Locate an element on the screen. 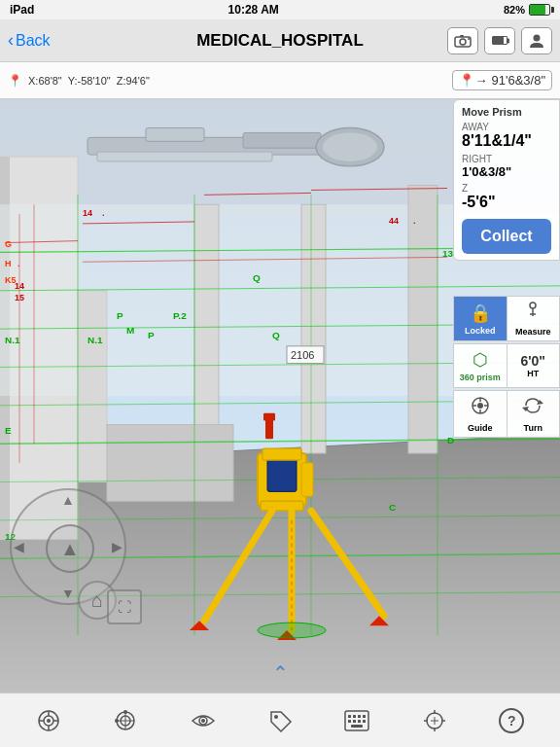  house-icon: ⌂ is located at coordinates (97, 601).